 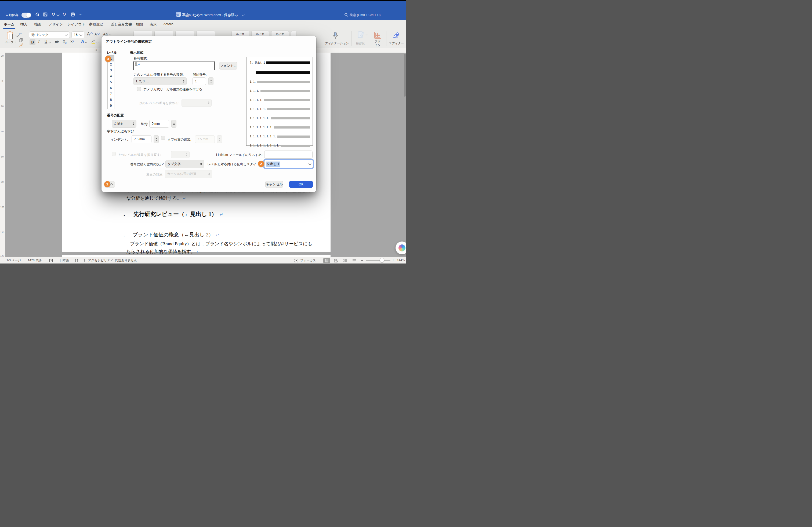 What do you see at coordinates (111, 88) in the screenshot?
I see `level-item: 6` at bounding box center [111, 88].